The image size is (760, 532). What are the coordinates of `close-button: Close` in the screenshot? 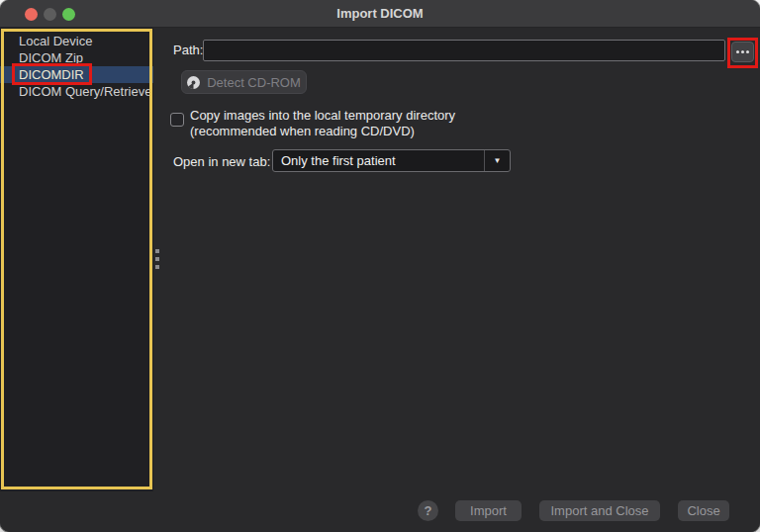 It's located at (704, 510).